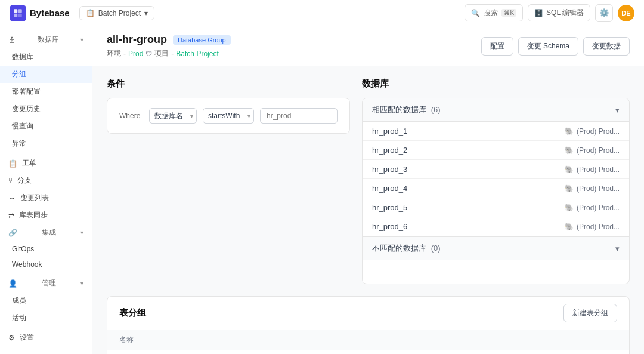 Image resolution: width=644 pixels, height=354 pixels. I want to click on search-shortcut: ⌘K, so click(509, 13).